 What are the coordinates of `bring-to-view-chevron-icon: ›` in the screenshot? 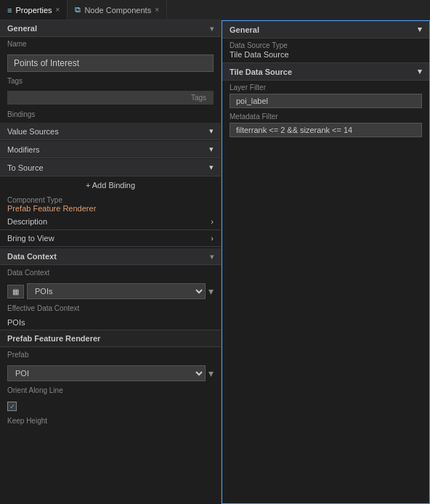 It's located at (212, 238).